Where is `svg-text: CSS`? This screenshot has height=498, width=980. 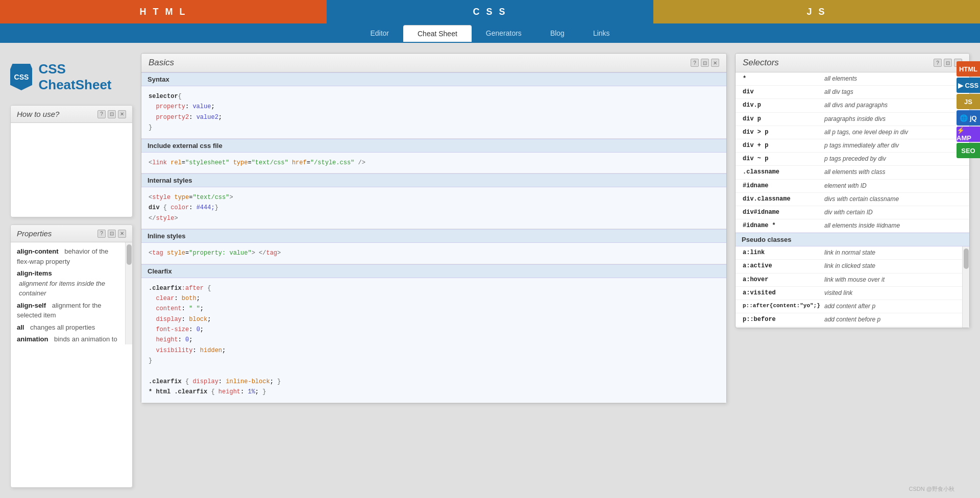
svg-text: CSS is located at coordinates (21, 77).